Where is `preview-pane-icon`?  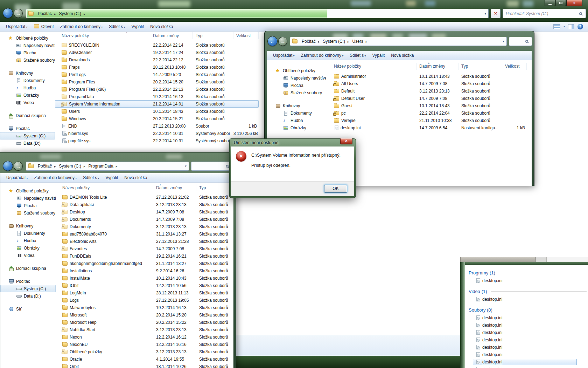
preview-pane-icon is located at coordinates (571, 27).